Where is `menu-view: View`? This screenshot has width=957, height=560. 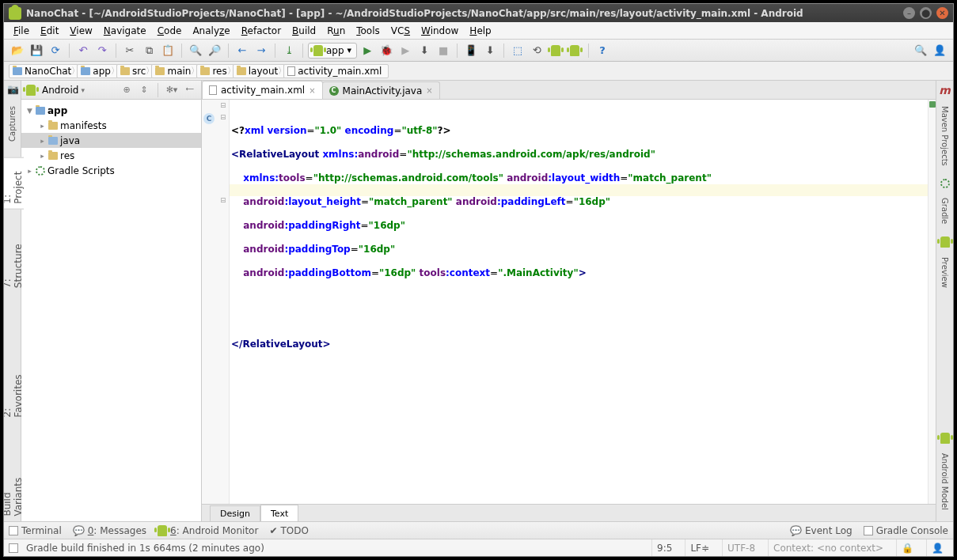
menu-view: View is located at coordinates (81, 31).